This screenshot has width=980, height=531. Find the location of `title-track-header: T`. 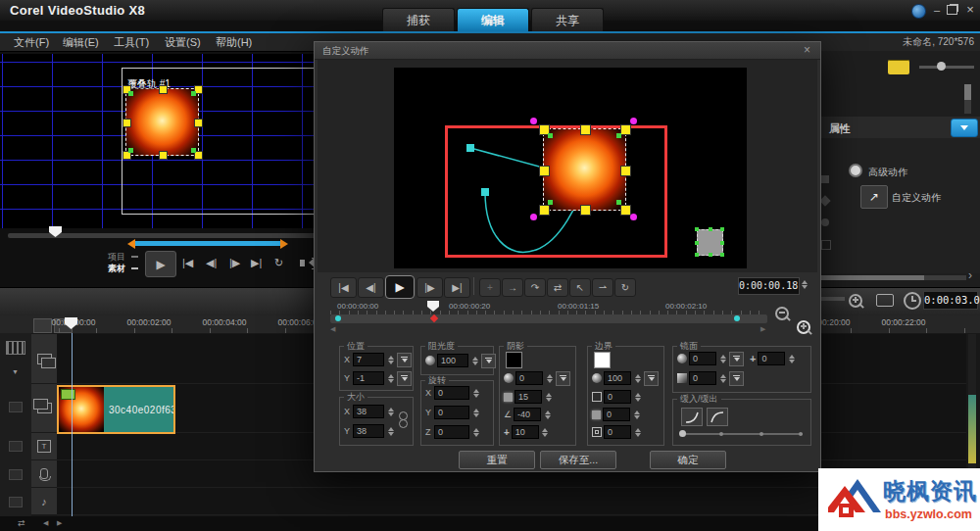

title-track-header: T is located at coordinates (44, 447).